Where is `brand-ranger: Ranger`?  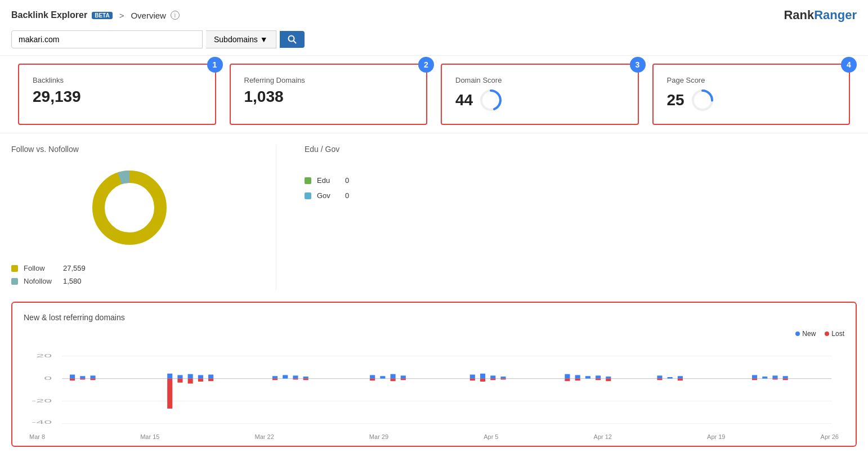 brand-ranger: Ranger is located at coordinates (835, 15).